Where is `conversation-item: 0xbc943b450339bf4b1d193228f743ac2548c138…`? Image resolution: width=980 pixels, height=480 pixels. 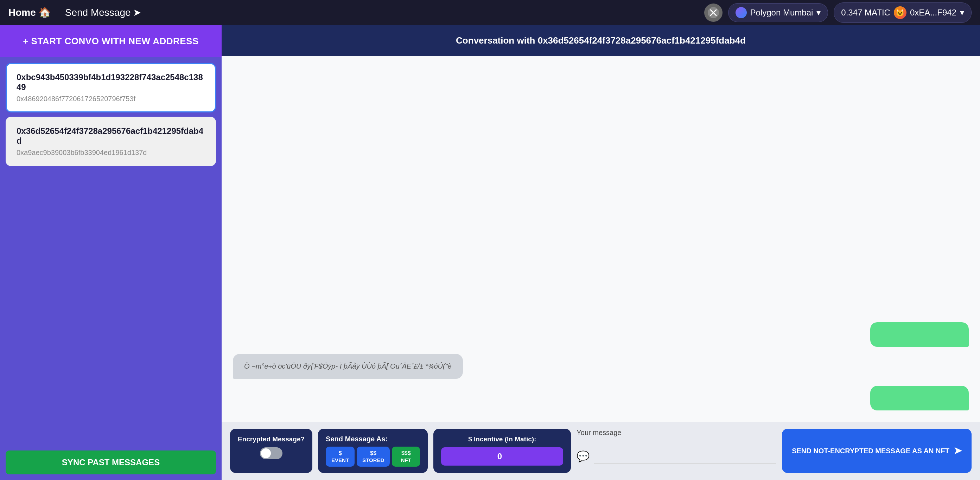
conversation-item: 0xbc943b450339bf4b1d193228f743ac2548c138… is located at coordinates (111, 88).